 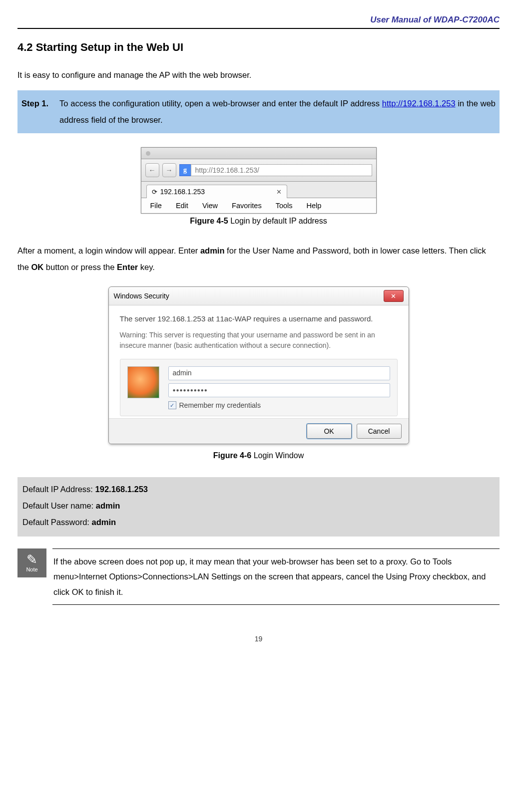 I want to click on menu-view: View, so click(x=210, y=206).